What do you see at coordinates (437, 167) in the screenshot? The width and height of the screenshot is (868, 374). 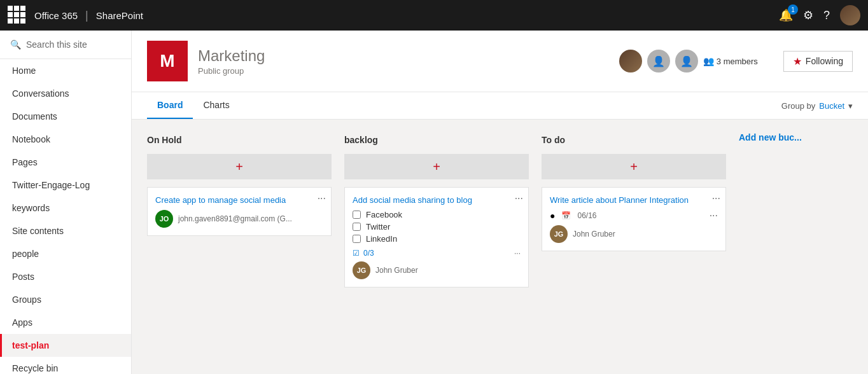 I see `add-task-button-backlog: +` at bounding box center [437, 167].